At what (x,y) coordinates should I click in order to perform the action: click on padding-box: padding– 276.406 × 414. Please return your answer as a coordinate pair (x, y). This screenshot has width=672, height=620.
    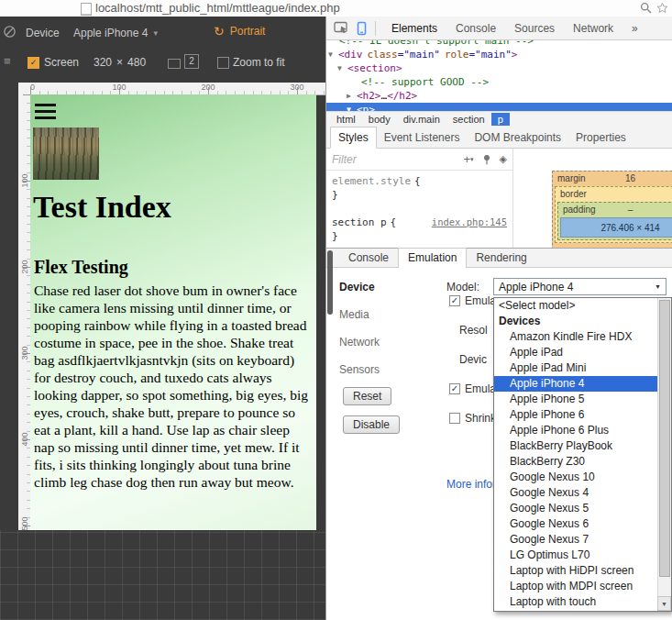
    Looking at the image, I should click on (614, 221).